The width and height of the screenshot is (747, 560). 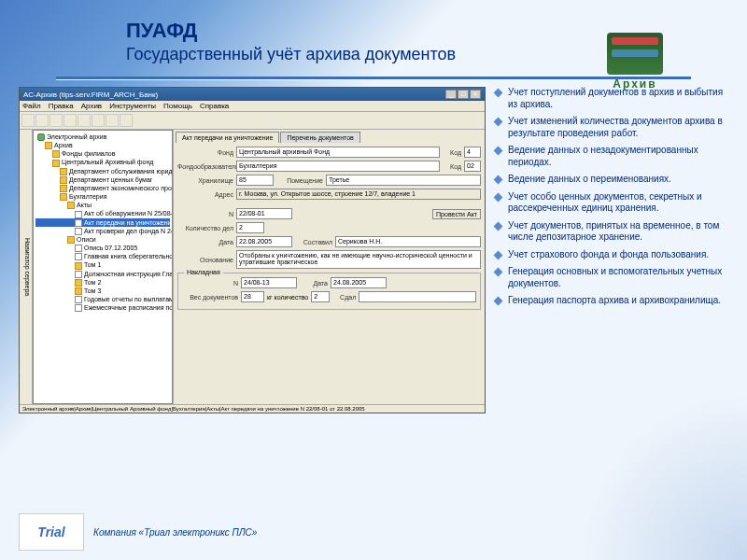 I want to click on creator-input: Бухгалтерия, so click(x=338, y=166).